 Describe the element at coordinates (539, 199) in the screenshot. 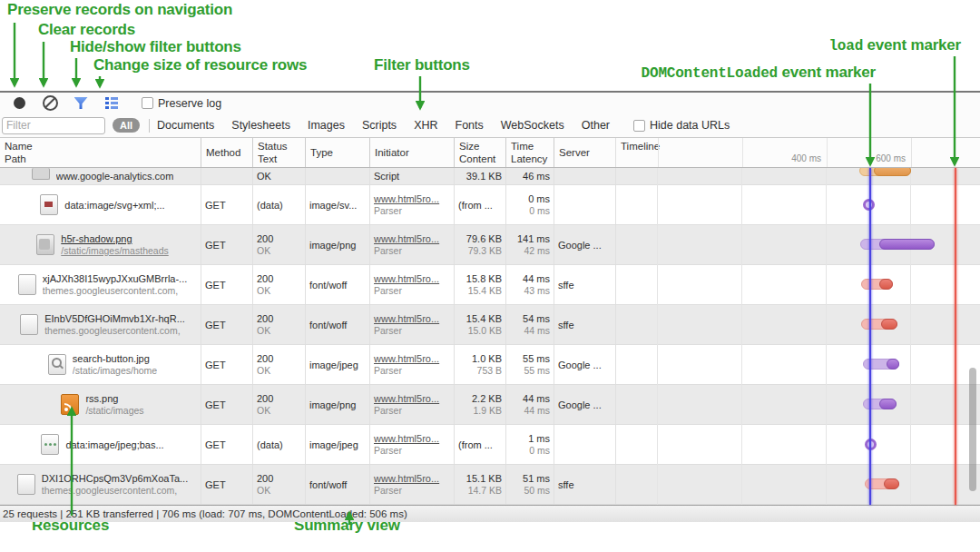

I see `time-value: 0 ms` at that location.